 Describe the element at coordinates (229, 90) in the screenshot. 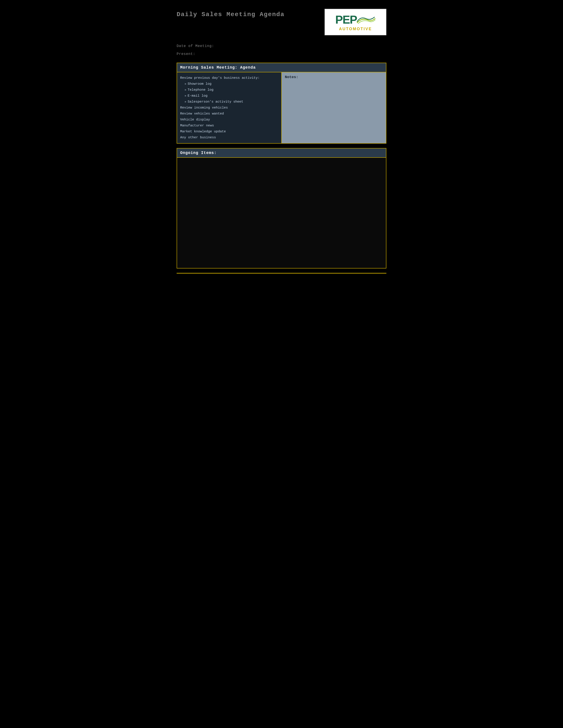

I see `sub-item-telephone: » Telephone log` at that location.